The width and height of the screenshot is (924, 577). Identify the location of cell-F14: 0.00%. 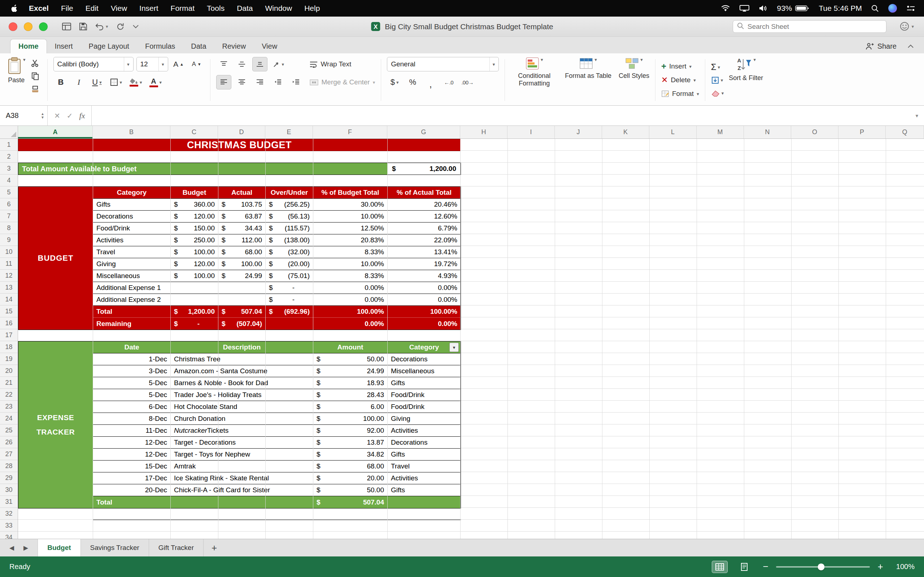
(351, 300).